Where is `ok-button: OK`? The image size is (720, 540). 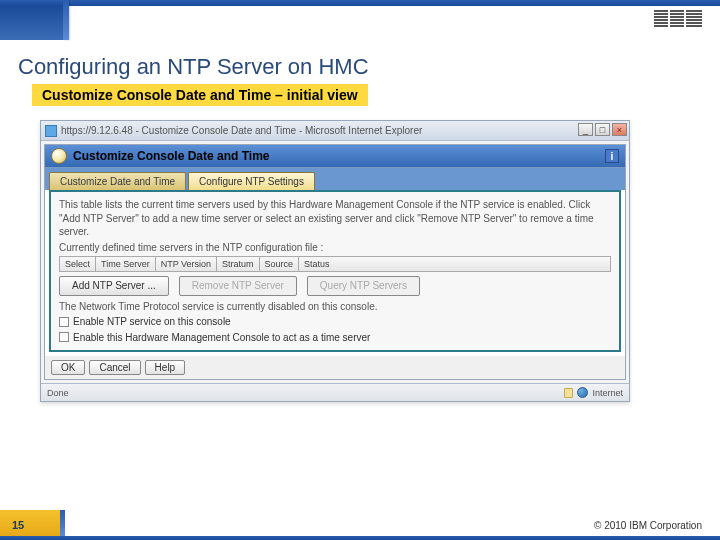
ok-button: OK is located at coordinates (68, 368).